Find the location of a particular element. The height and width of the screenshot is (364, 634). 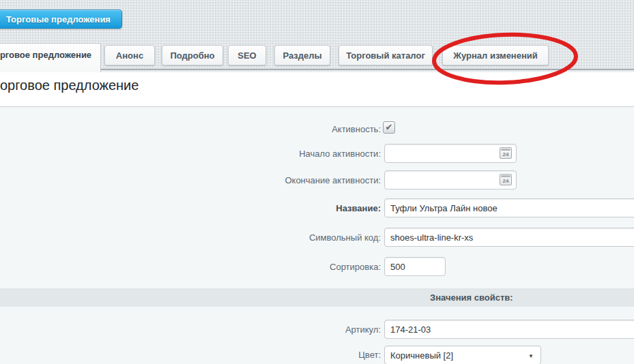

tab-label: Журнал изменений is located at coordinates (495, 56).